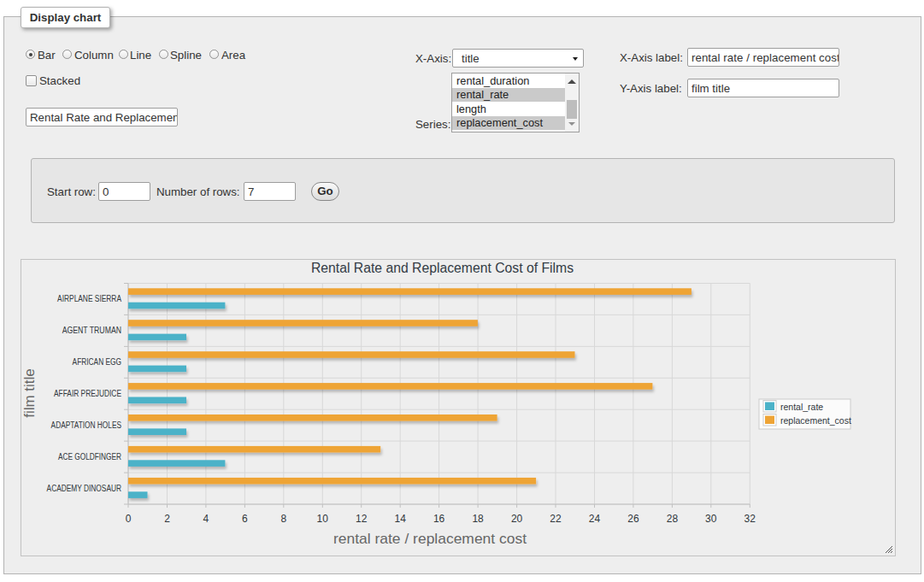 Image resolution: width=924 pixels, height=582 pixels. What do you see at coordinates (401, 519) in the screenshot?
I see `svg-text: 14` at bounding box center [401, 519].